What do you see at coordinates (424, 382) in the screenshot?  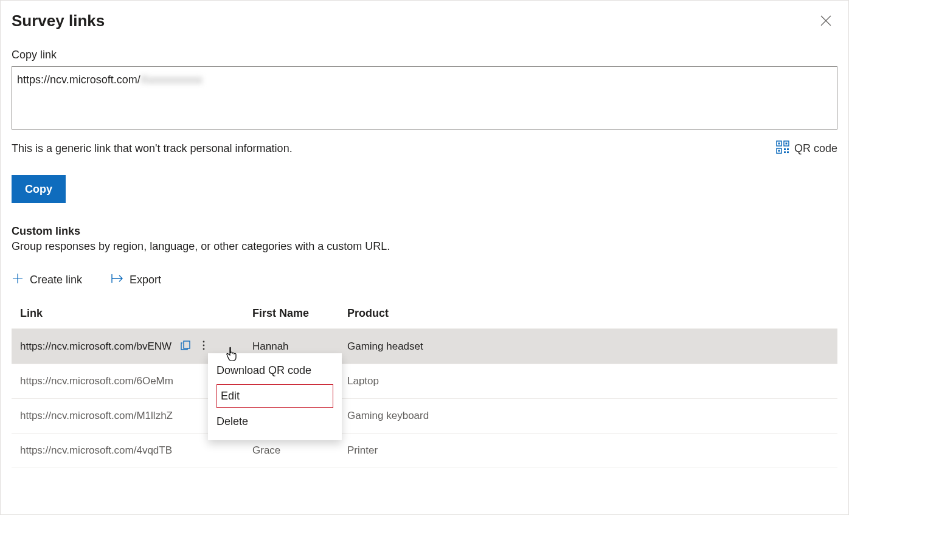 I see `table-row: https://ncv.microsoft.com/6OeMm Laptop` at bounding box center [424, 382].